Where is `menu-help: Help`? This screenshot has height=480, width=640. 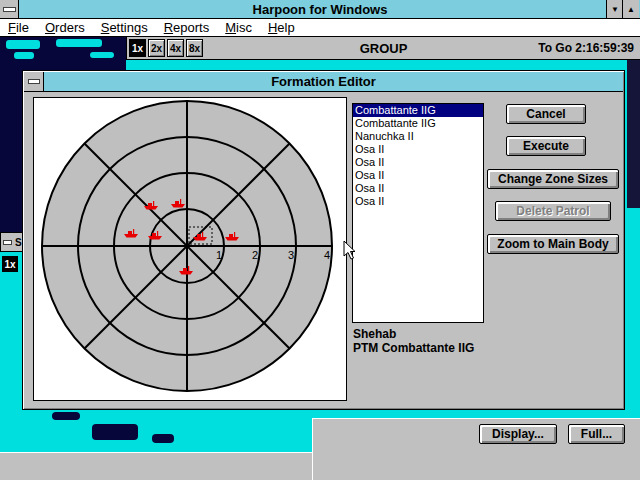
menu-help: Help is located at coordinates (282, 28).